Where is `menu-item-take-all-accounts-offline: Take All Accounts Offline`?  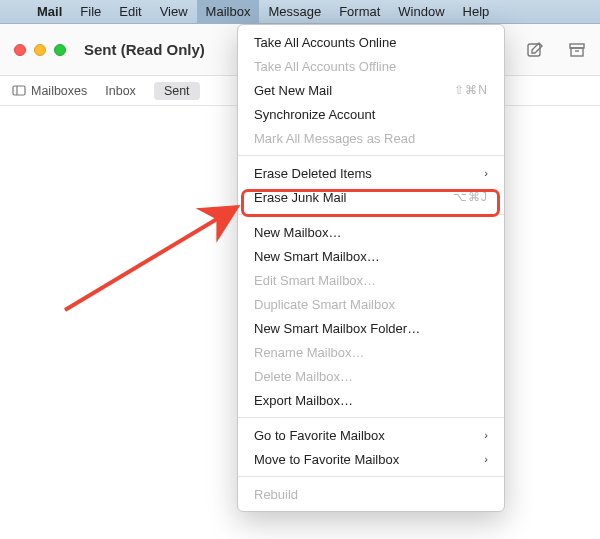 menu-item-take-all-accounts-offline: Take All Accounts Offline is located at coordinates (371, 66).